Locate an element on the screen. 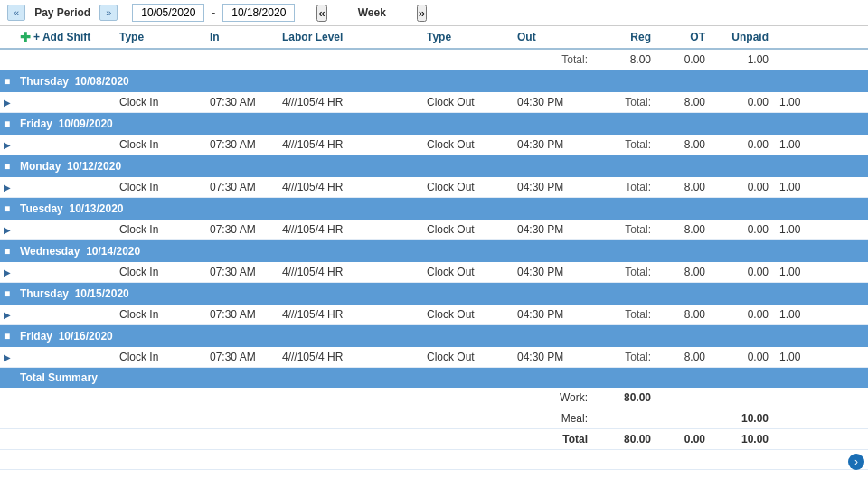 The height and width of the screenshot is (488, 868). day-name-3: Tuesday 10/13/2020 is located at coordinates (64, 209).